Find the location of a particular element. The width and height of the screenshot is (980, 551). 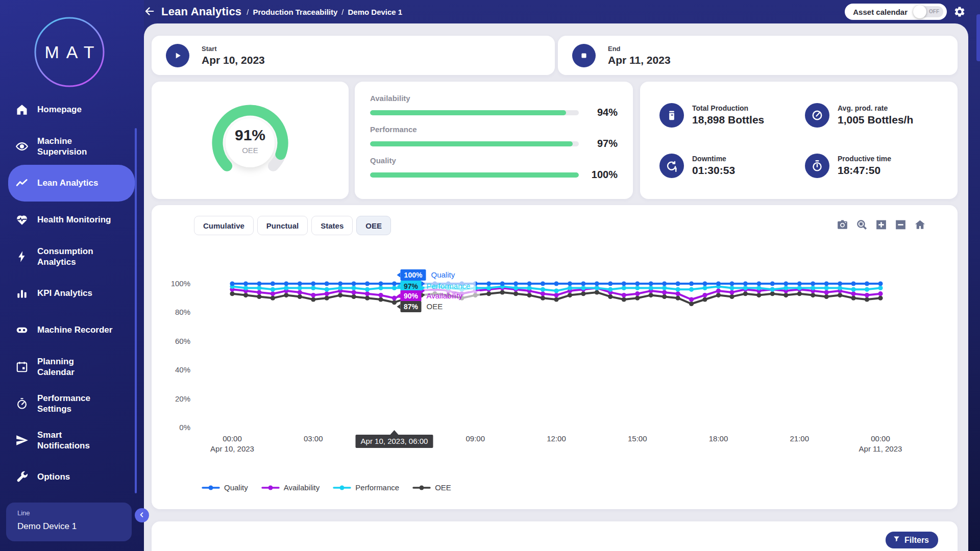

filters-button: Filters is located at coordinates (912, 540).